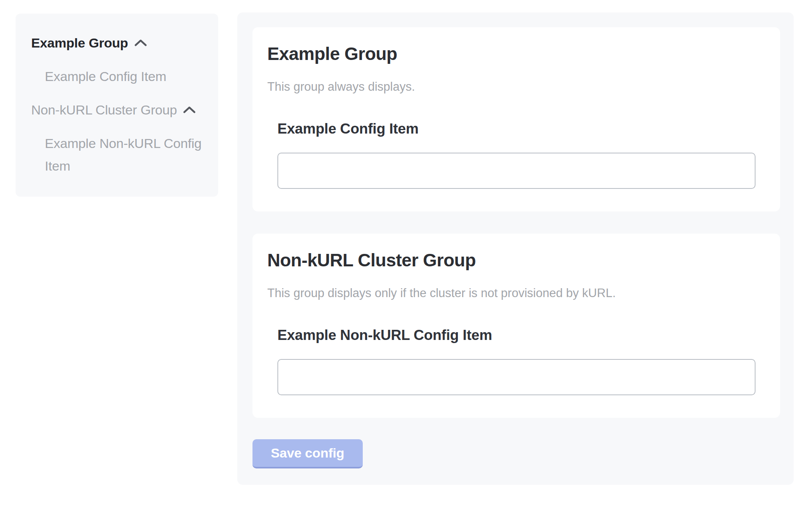  I want to click on config-item-label: Example Config Item, so click(517, 129).